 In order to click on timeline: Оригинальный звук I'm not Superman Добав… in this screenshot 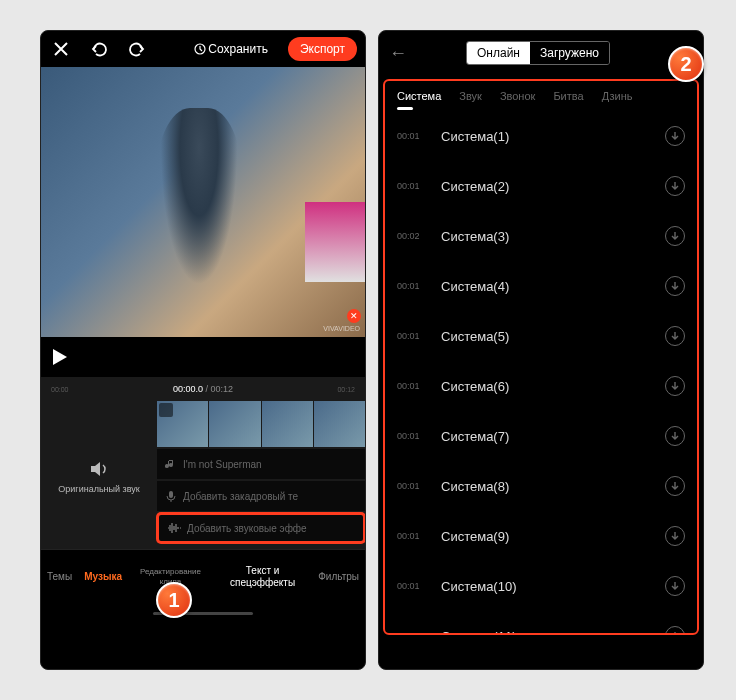, I will do `click(203, 475)`.